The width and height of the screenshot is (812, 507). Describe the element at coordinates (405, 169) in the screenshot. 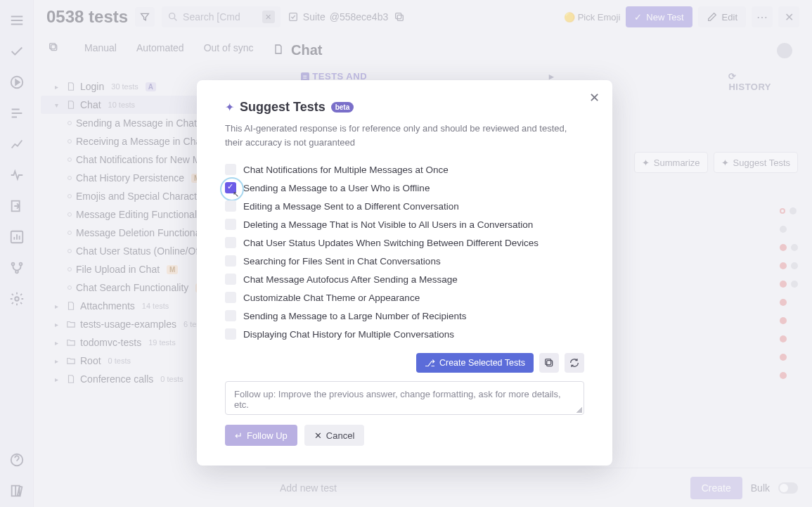

I see `suggestion-item: Chat Notifications for Multiple Messages…` at that location.